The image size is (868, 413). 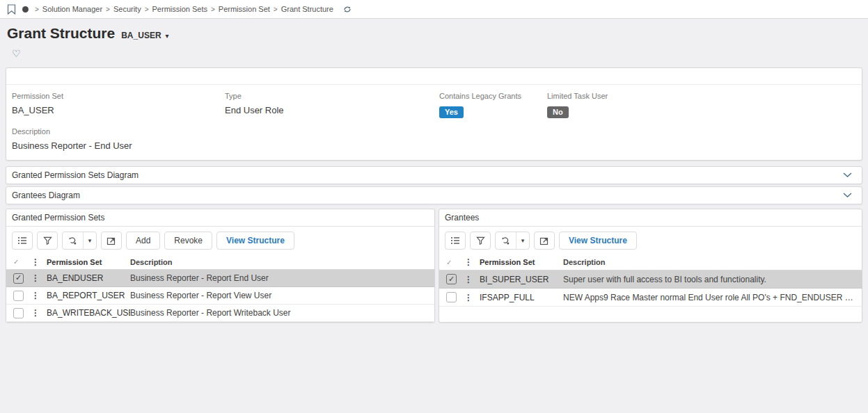 What do you see at coordinates (220, 266) in the screenshot?
I see `granted-permission-sets-panel: Granted Permission Sets` at bounding box center [220, 266].